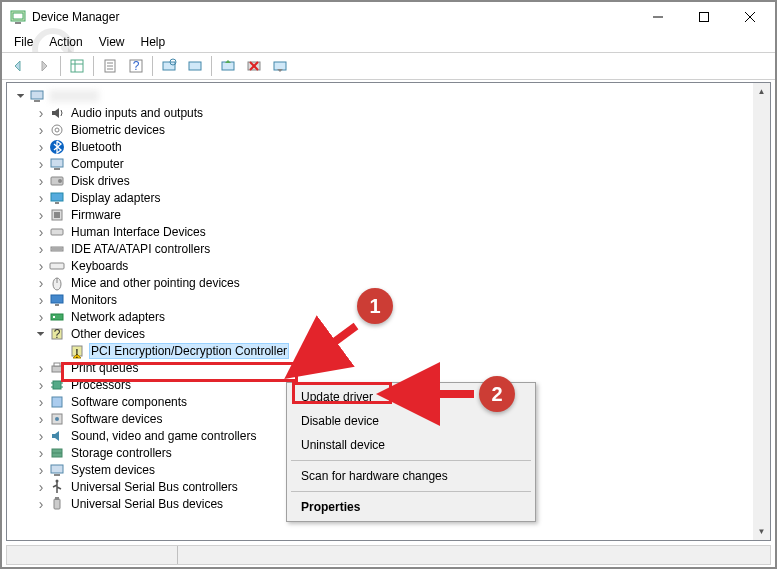 The width and height of the screenshot is (777, 569). Describe the element at coordinates (77, 66) in the screenshot. I see `show-hidden-button` at that location.